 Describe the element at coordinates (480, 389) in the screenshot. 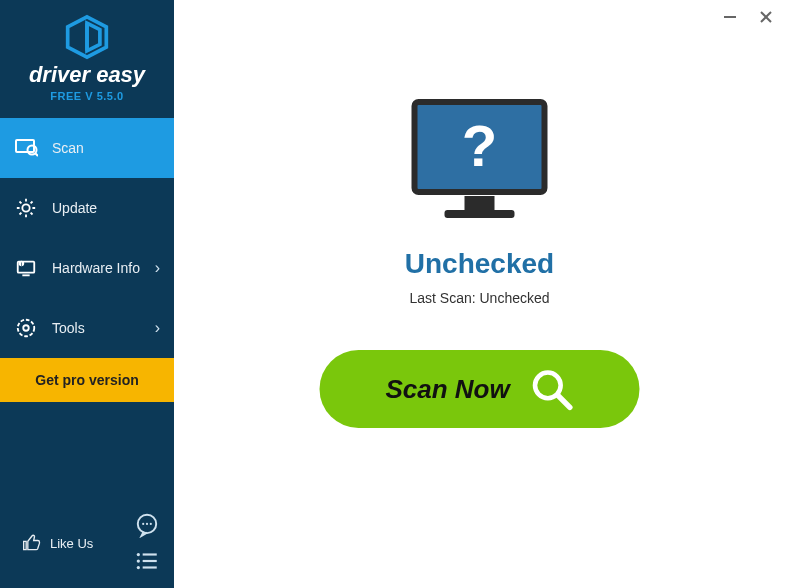

I see `scan-now-button: Scan Now` at that location.